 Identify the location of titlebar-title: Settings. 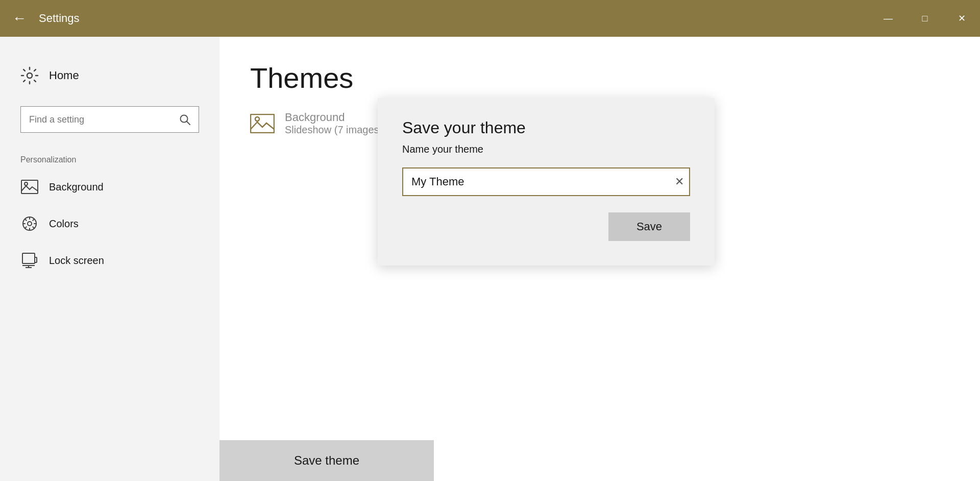
(59, 18).